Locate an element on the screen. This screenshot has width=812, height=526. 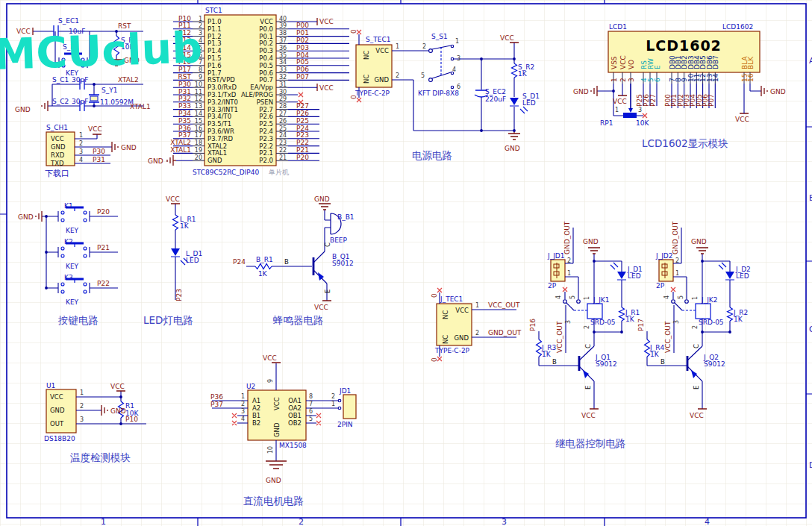
text-13: 13 is located at coordinates (199, 106).